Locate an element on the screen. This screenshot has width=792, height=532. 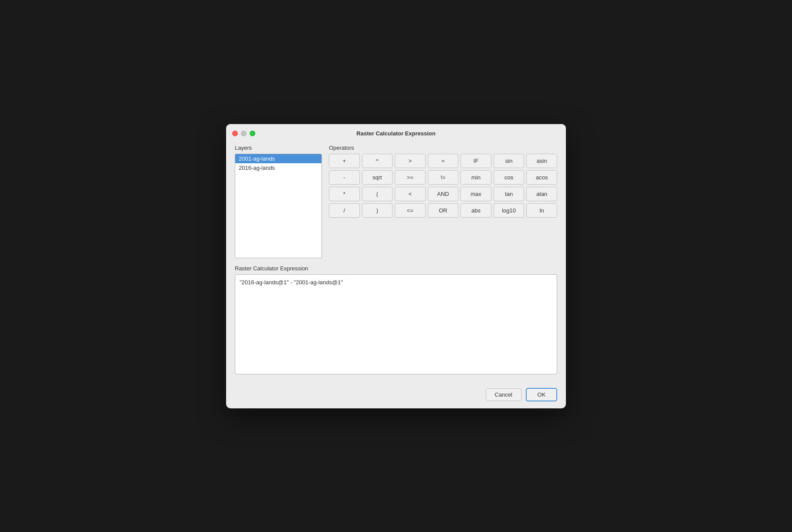
op-atan: atan is located at coordinates (542, 194).